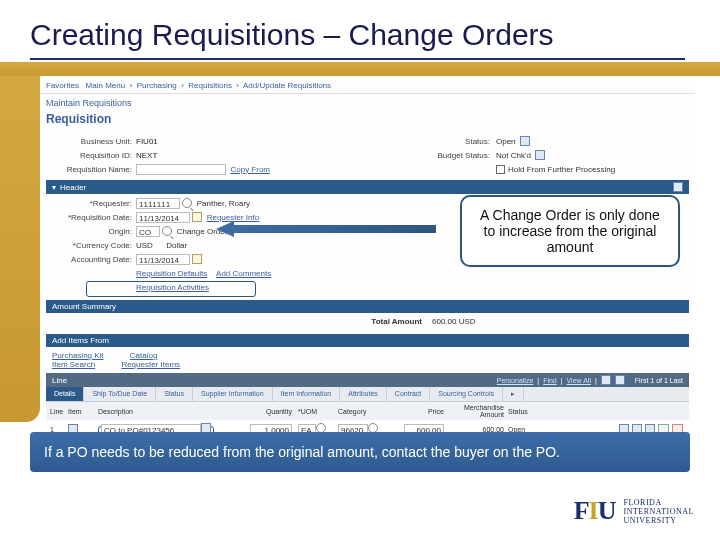  Describe the element at coordinates (91, 170) in the screenshot. I see `reqname-label: Requisition Name:` at that location.